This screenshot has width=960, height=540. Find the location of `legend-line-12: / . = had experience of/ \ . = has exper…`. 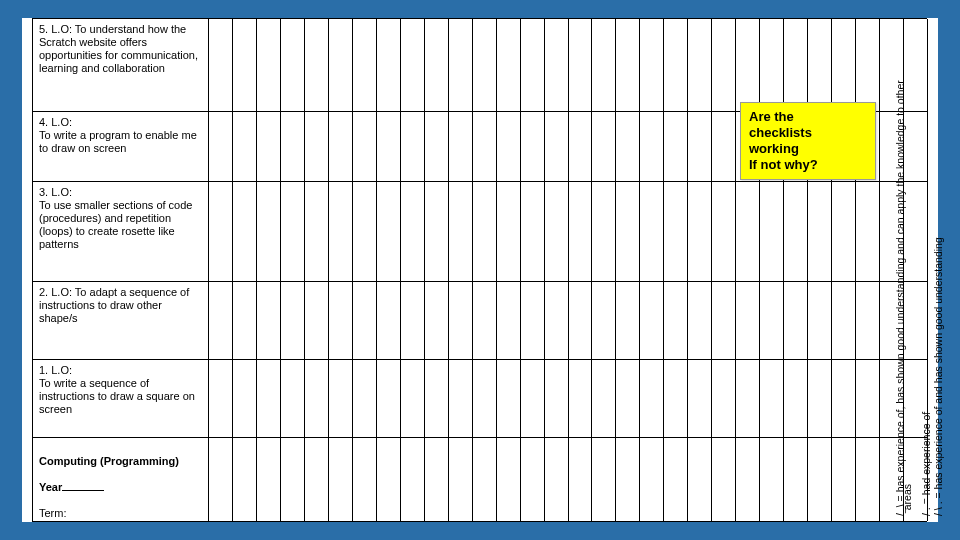

legend-line-12: / . = had experience of/ \ . = has exper… is located at coordinates (932, 282).